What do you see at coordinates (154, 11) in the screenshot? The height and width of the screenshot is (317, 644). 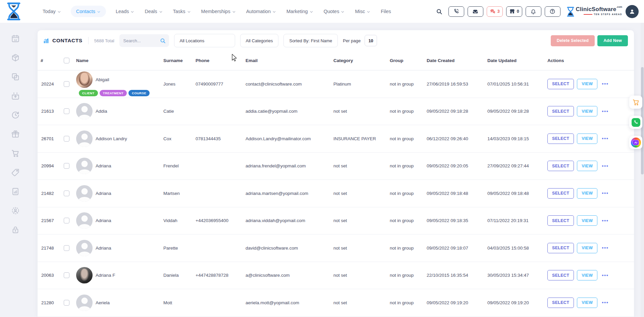 I see `nav-item: Deals` at bounding box center [154, 11].